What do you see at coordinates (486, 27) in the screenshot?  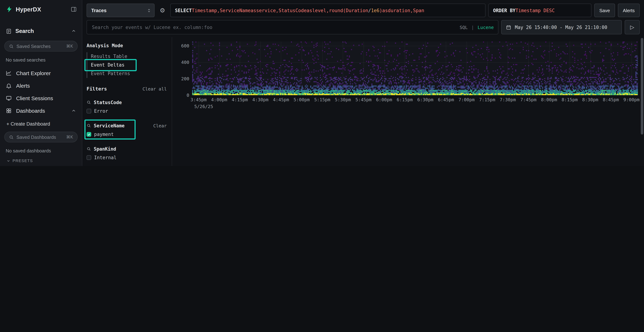 I see `mode-lucene-toggle: Lucene` at bounding box center [486, 27].